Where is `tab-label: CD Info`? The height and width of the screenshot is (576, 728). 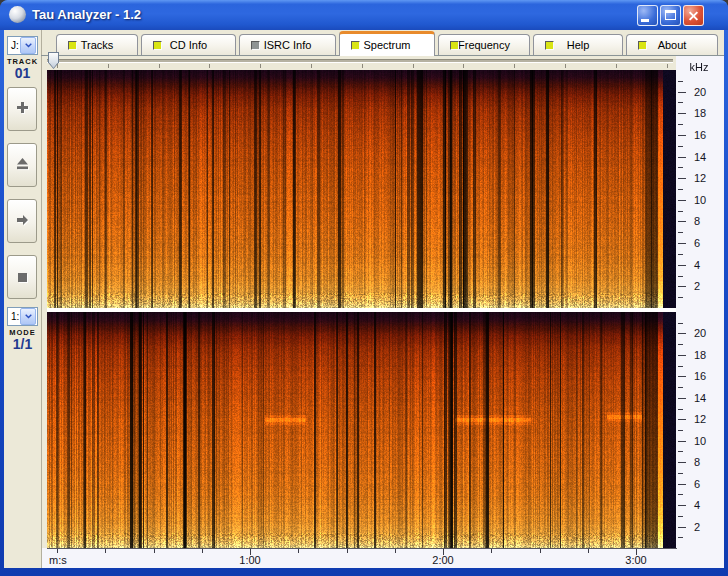 tab-label: CD Info is located at coordinates (188, 45).